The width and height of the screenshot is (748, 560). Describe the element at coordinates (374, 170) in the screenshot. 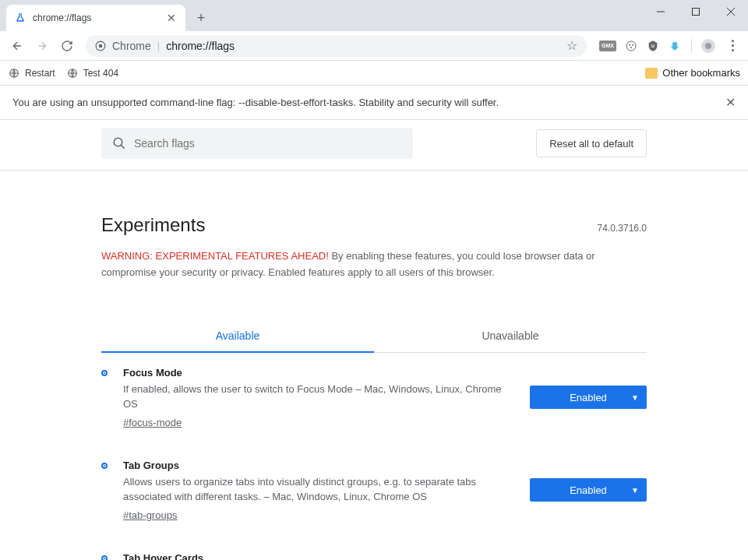

I see `divider` at that location.